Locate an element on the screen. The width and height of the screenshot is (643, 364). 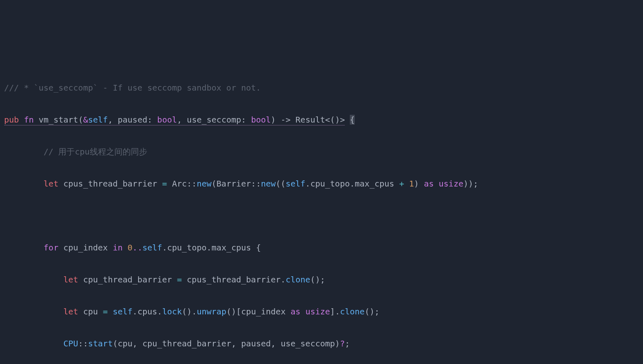
cpu-sync-comment: // 用于cpu线程之间的同步 is located at coordinates (95, 152).